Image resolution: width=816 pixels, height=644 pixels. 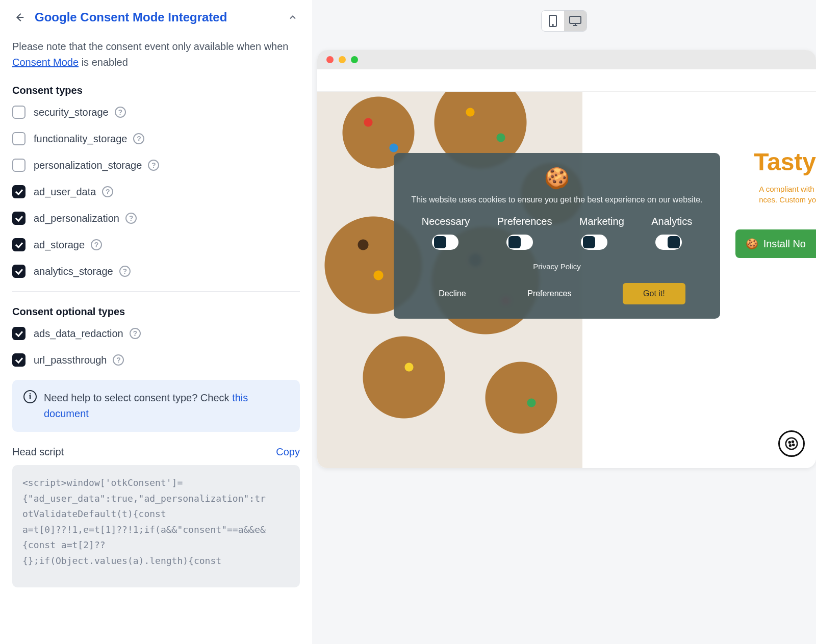 I want to click on help-infobox: i Need help to select consent type? Chec…, so click(x=156, y=406).